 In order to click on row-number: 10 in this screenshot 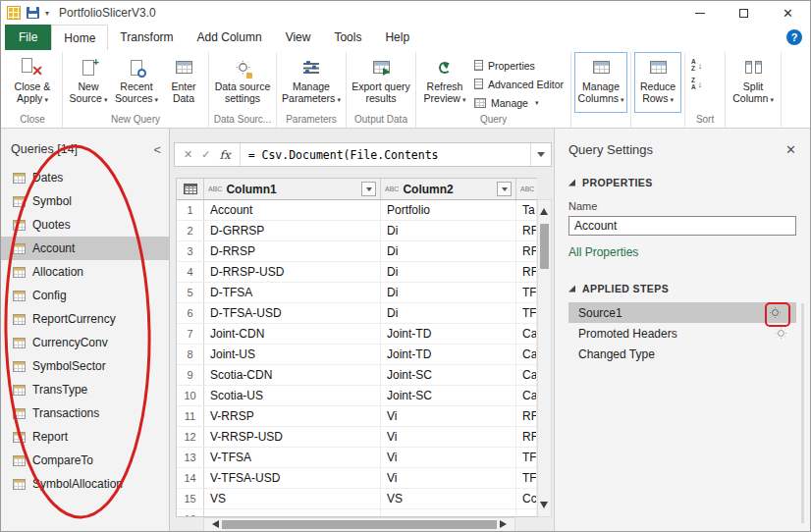, I will do `click(190, 396)`.